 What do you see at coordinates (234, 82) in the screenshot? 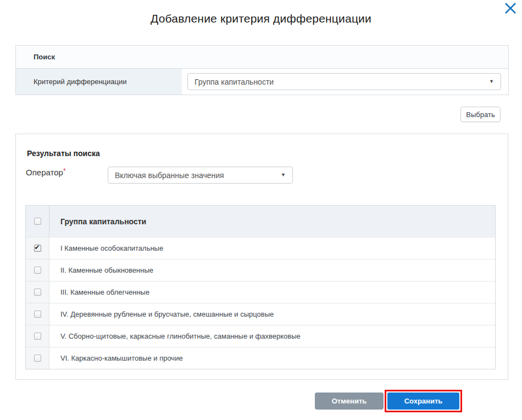
I see `criterion-select-value: Группа капитальности` at bounding box center [234, 82].